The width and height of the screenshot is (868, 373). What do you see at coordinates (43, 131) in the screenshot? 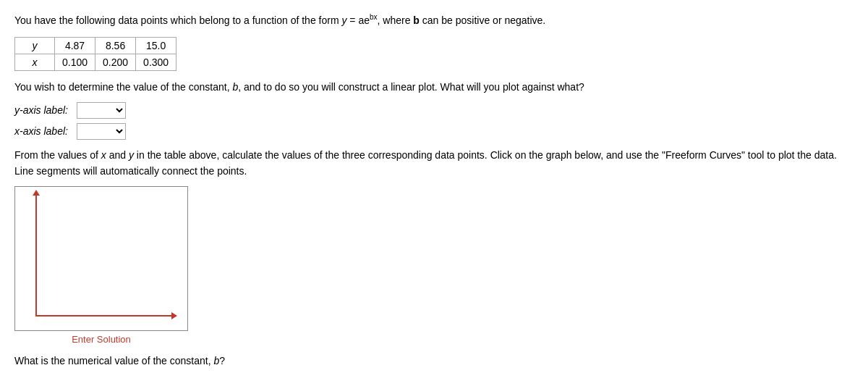
I see `x-axis-label-text: x-axis label:` at bounding box center [43, 131].